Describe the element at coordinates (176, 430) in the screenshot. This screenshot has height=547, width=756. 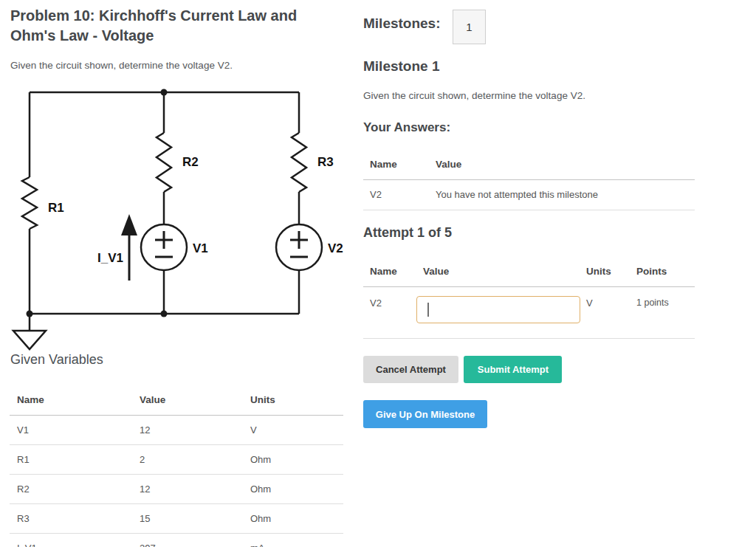
I see `table-row: V1 12 V` at that location.